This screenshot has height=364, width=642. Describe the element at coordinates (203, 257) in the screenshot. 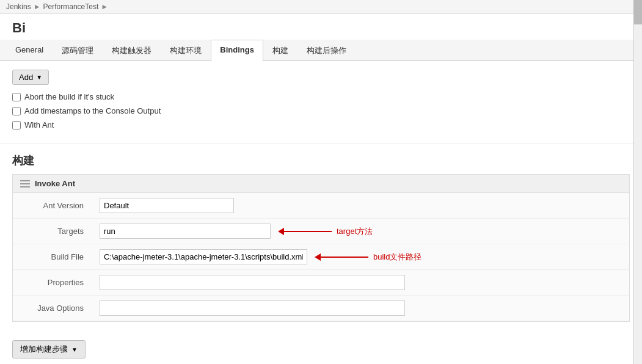

I see `build-file-input` at that location.